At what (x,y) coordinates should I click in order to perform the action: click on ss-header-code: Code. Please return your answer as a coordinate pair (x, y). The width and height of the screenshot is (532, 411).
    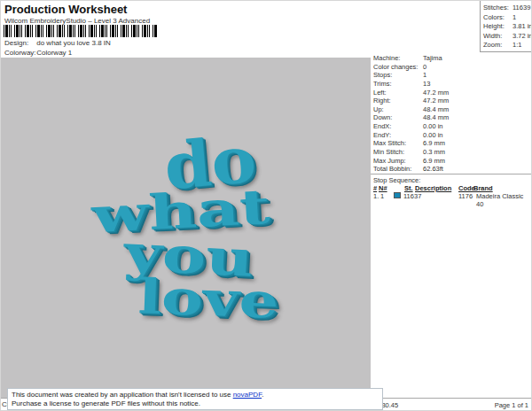
    Looking at the image, I should click on (466, 188).